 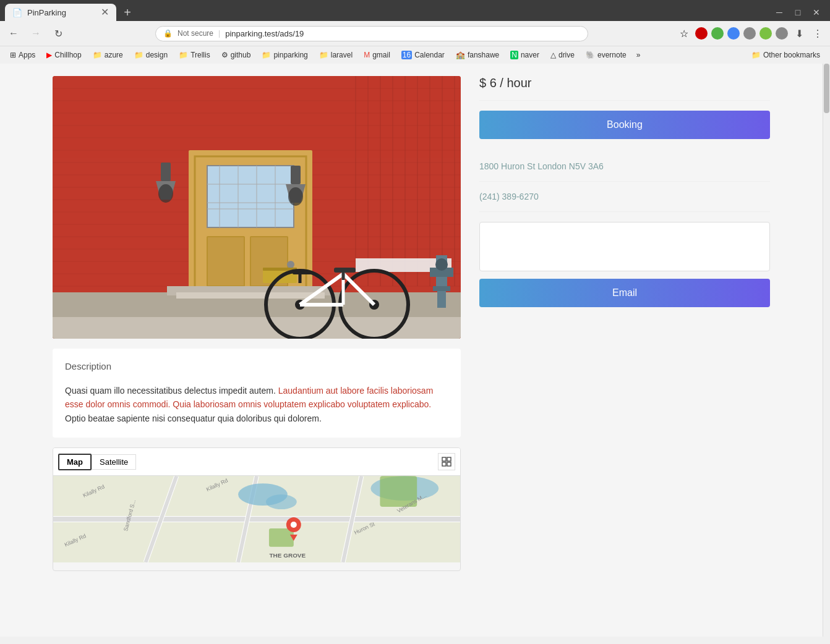 What do you see at coordinates (506, 83) in the screenshot?
I see `price-label: $ 6 / hour` at bounding box center [506, 83].